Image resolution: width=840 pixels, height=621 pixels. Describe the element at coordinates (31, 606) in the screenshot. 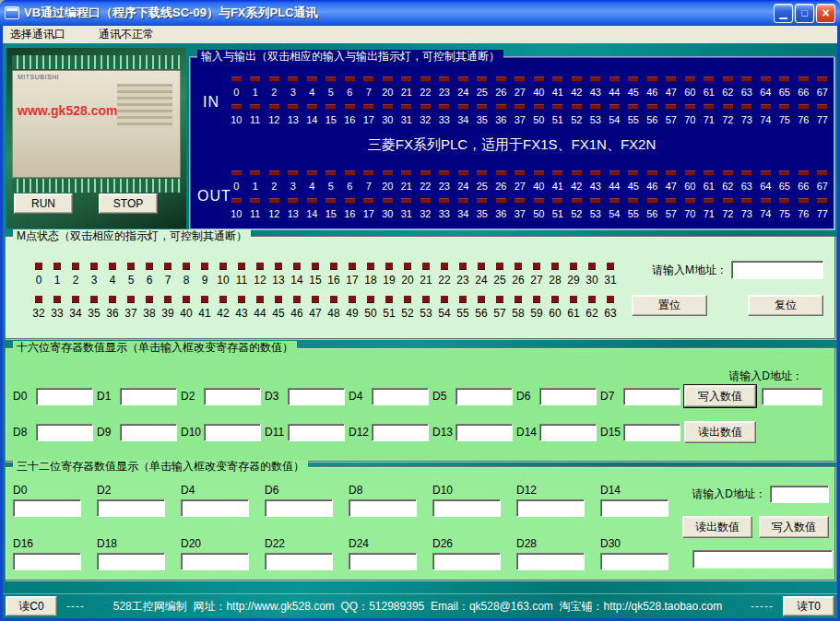

I see `read-c0-button: 读C0` at that location.